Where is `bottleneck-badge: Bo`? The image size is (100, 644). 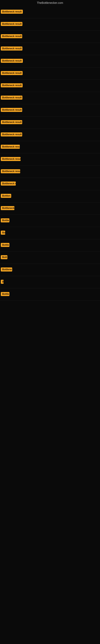 bottleneck-badge: Bo is located at coordinates (3, 233).